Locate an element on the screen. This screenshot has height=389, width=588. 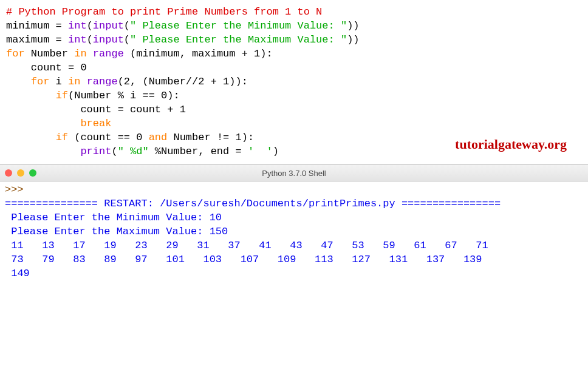
close-icon is located at coordinates (9, 173).